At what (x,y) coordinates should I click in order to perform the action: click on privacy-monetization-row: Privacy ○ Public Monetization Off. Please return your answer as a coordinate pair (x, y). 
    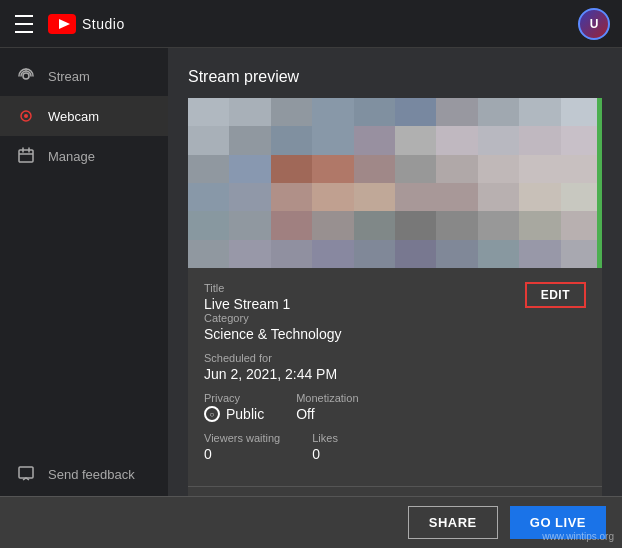
    Looking at the image, I should click on (395, 407).